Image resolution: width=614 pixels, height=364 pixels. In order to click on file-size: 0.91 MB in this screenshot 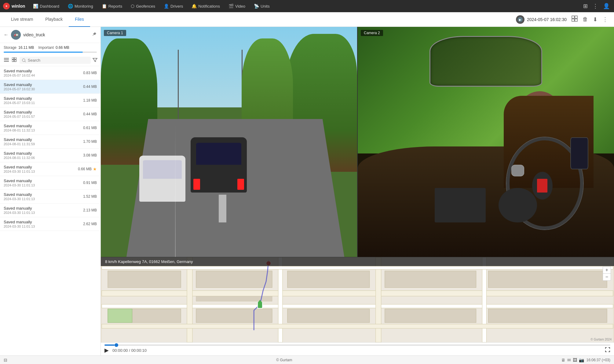, I will do `click(90, 183)`.